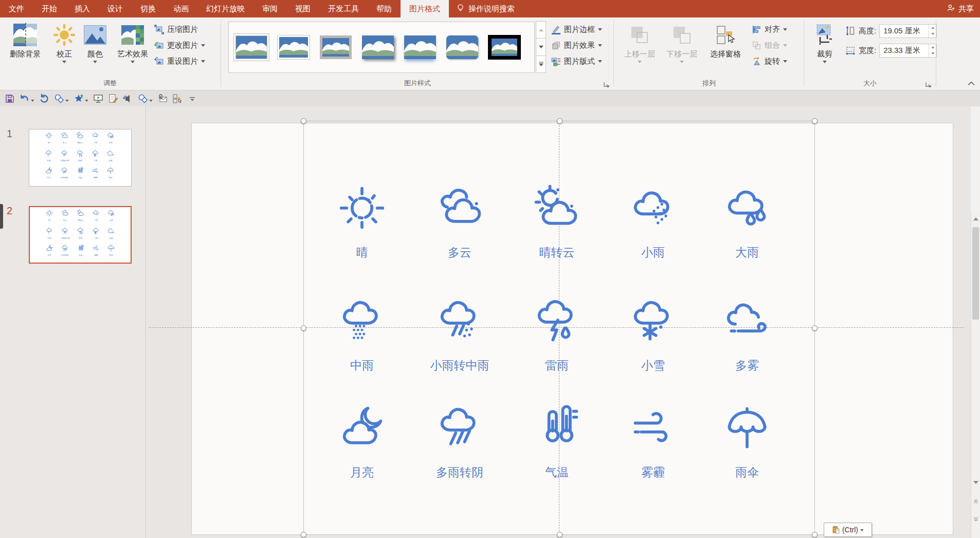 This screenshot has width=980, height=538. I want to click on picture-styles-dialog-launcher, so click(606, 84).